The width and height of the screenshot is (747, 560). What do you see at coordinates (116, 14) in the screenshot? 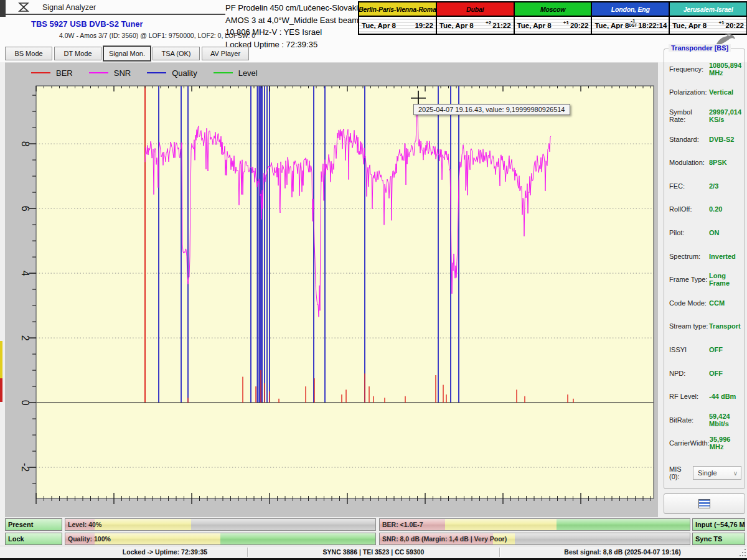
I see `title-underline` at bounding box center [116, 14].